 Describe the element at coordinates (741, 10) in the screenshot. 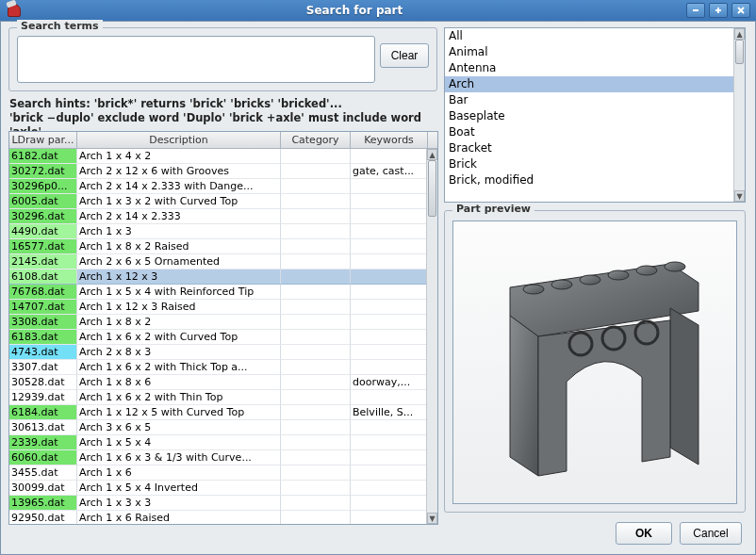

I see `close-button` at that location.